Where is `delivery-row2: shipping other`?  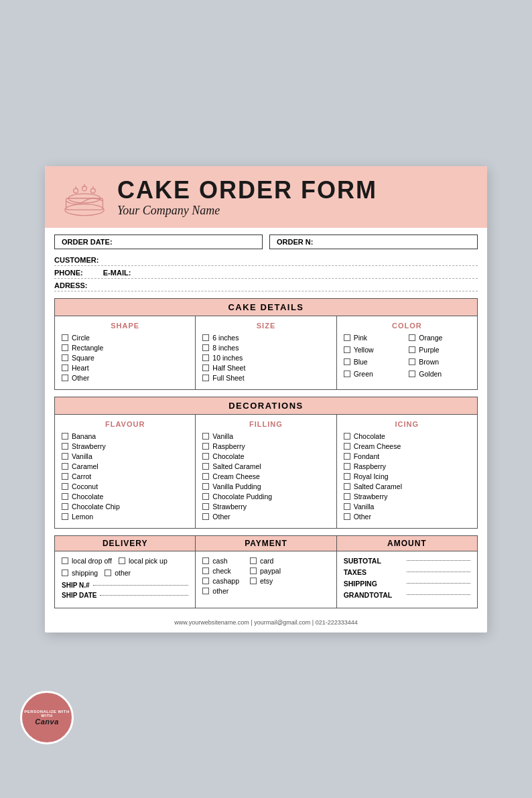 delivery-row2: shipping other is located at coordinates (125, 574).